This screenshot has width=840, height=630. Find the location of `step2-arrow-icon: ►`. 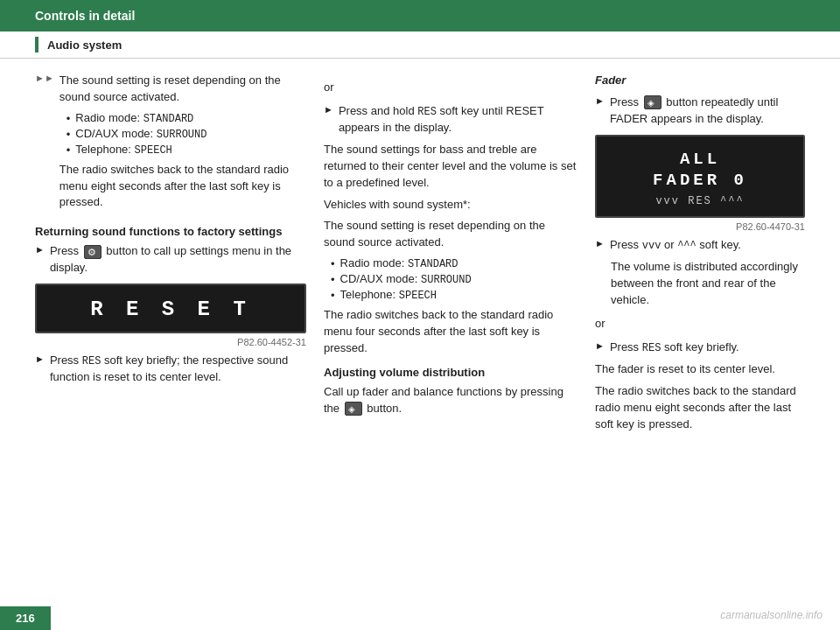

step2-arrow-icon: ► is located at coordinates (40, 359).